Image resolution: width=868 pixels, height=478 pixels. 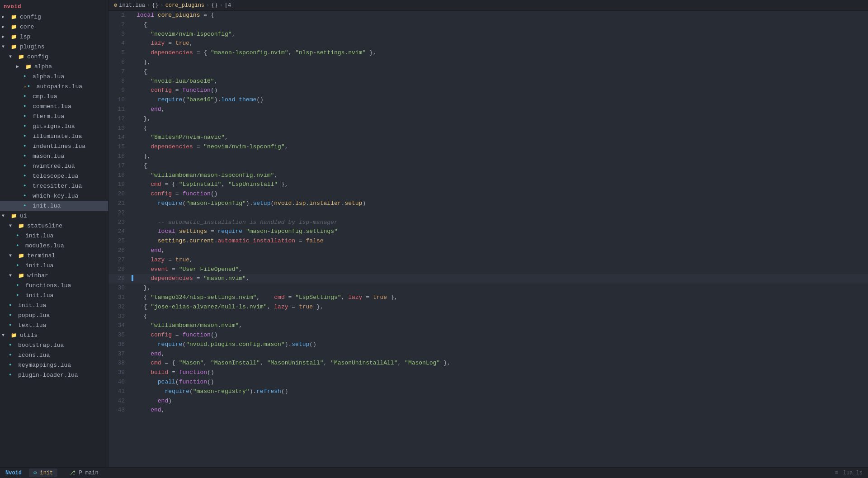 What do you see at coordinates (119, 72) in the screenshot?
I see `line-number: 7` at bounding box center [119, 72].